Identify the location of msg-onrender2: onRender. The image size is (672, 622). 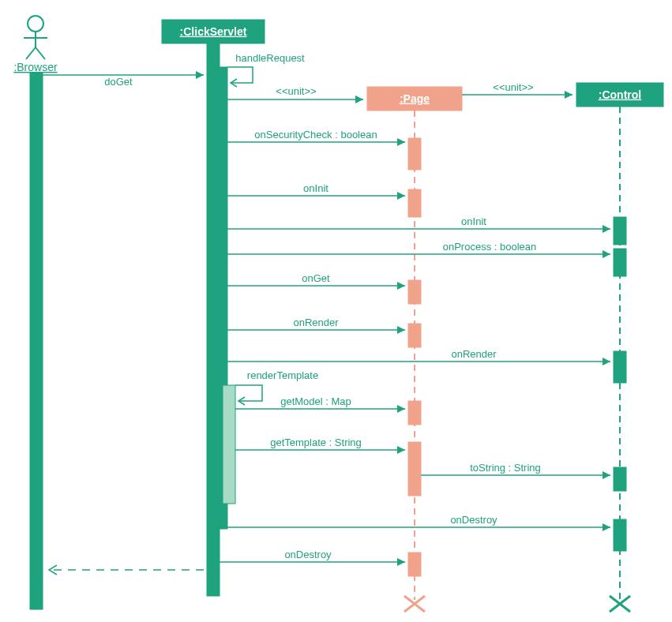
(474, 354).